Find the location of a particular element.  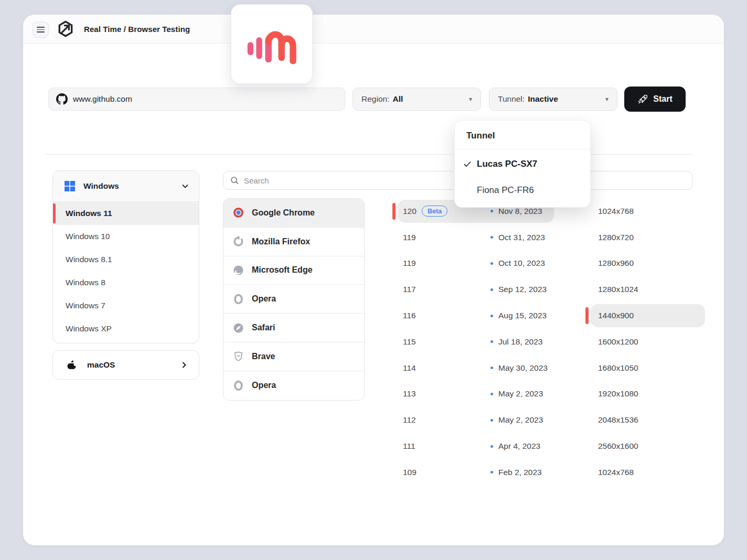

resolution-label: 1280x1024 is located at coordinates (618, 289).